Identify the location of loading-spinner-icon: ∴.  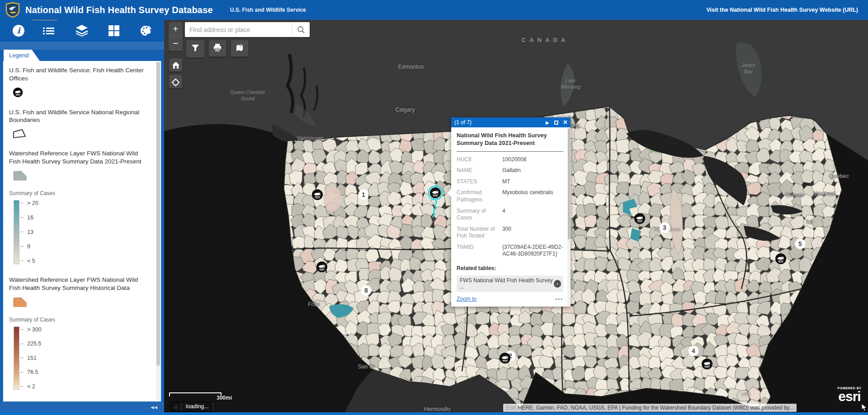
(176, 407).